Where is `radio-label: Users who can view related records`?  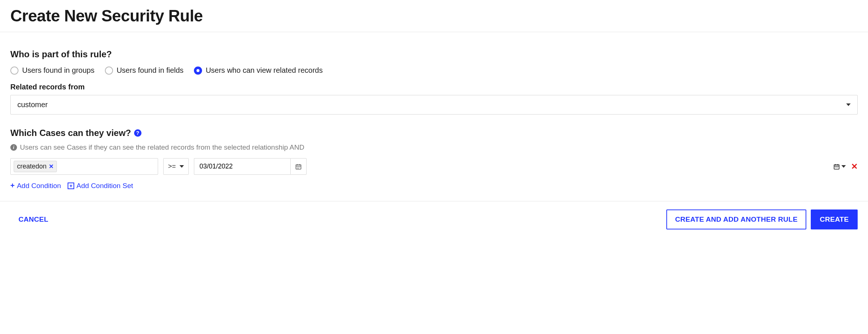
radio-label: Users who can view related records is located at coordinates (264, 70).